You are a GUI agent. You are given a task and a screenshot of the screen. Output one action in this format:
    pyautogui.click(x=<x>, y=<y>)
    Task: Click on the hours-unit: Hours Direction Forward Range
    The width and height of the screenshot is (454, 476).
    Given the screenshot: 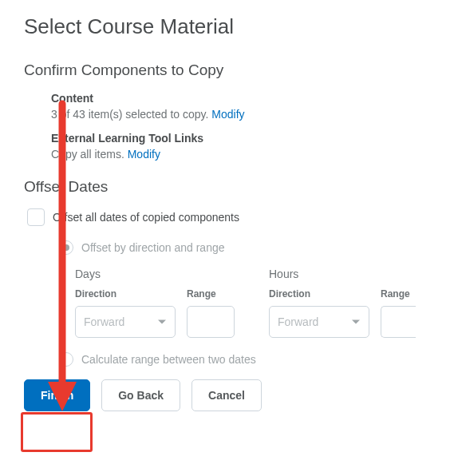 What is the action you would take?
    pyautogui.click(x=359, y=303)
    